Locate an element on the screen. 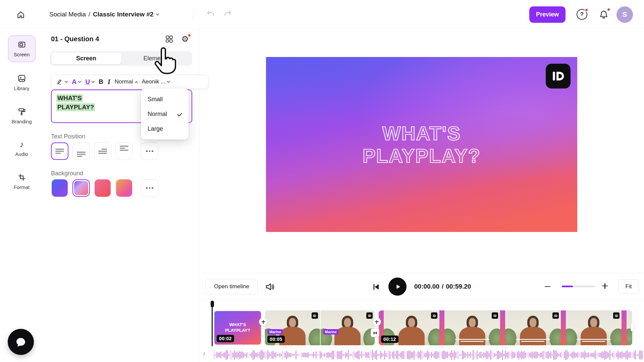 This screenshot has width=644, height=362. bell-icon is located at coordinates (604, 14).